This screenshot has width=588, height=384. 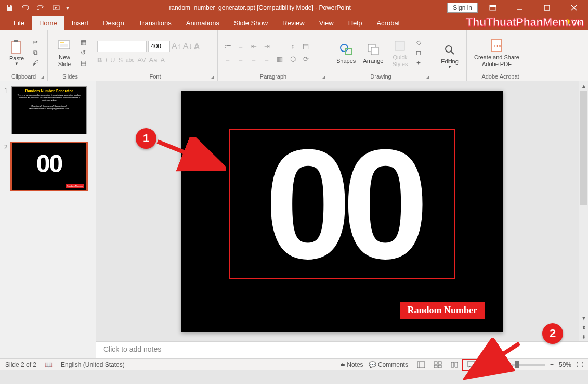 What do you see at coordinates (583, 318) in the screenshot?
I see `scroll-down-icon: ▼` at bounding box center [583, 318].